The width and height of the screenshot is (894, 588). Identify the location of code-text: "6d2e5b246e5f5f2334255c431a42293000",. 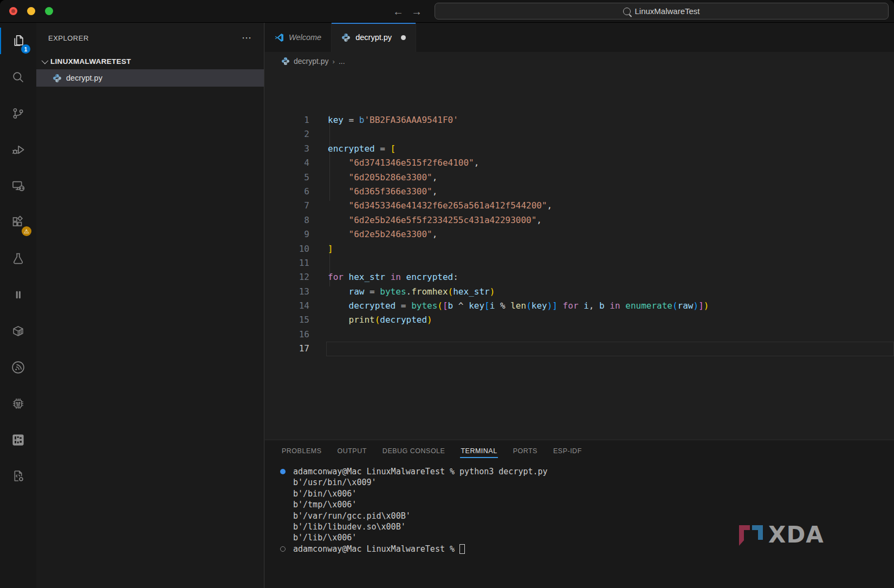
(435, 220).